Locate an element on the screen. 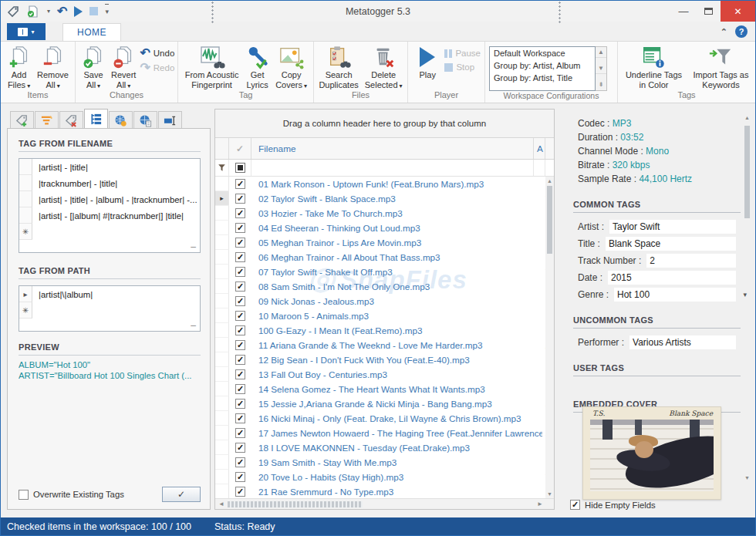  filename-cell: 11 Ariana Grande & The Weeknd - Love Me … is located at coordinates (397, 346).